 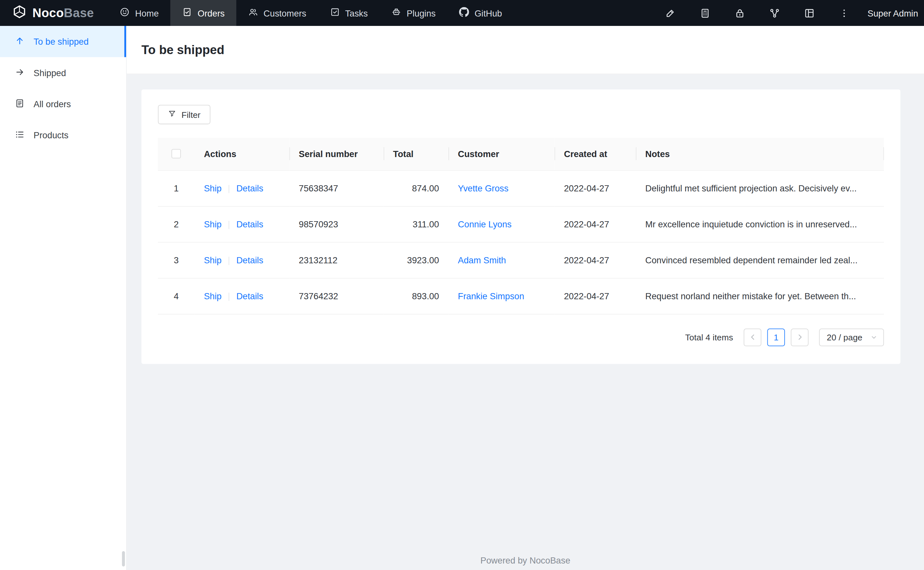 I want to click on chevron-down-icon, so click(x=874, y=337).